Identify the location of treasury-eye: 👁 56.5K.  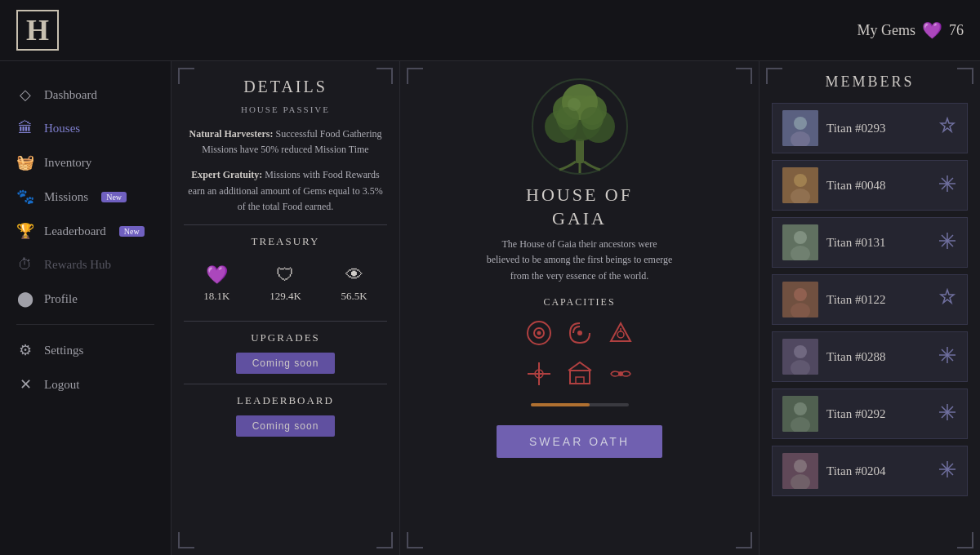
(354, 284).